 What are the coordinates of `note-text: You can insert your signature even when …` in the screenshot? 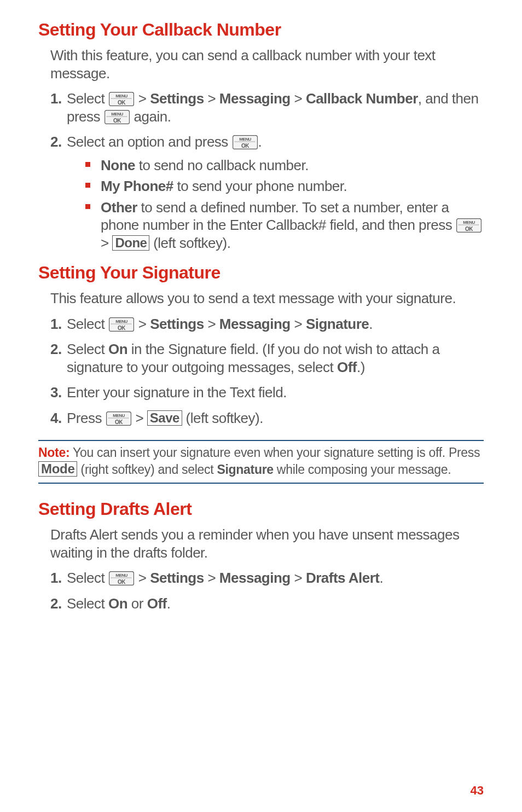 It's located at (275, 453).